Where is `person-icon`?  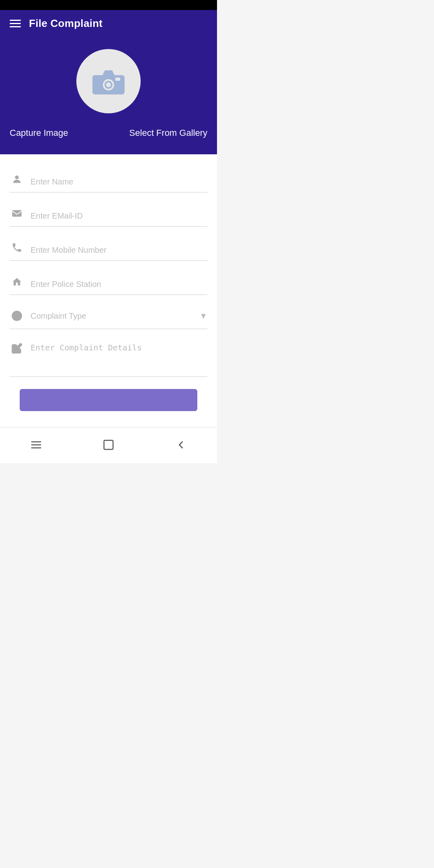 person-icon is located at coordinates (17, 179).